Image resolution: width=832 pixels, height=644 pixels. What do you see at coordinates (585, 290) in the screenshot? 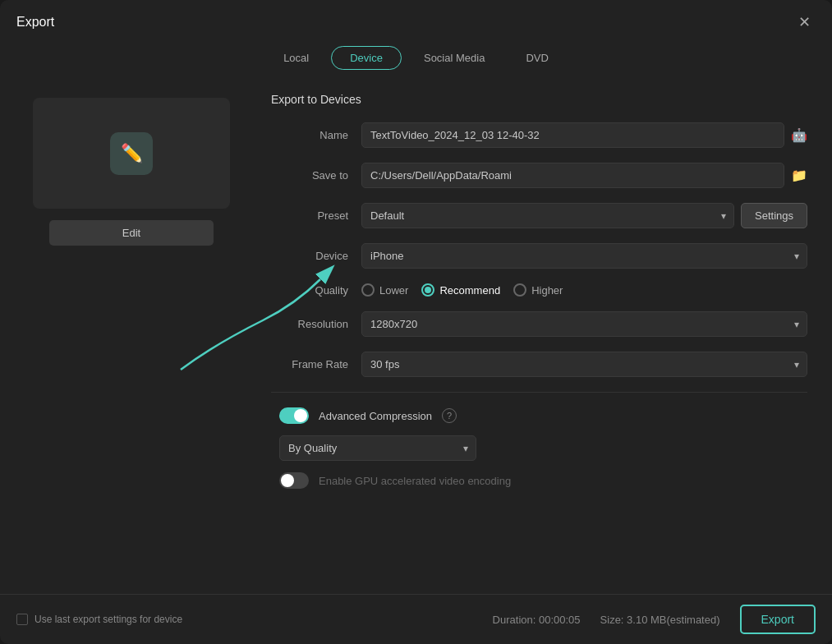
I see `quality-options-wrap: Lower Recommend Higher` at bounding box center [585, 290].